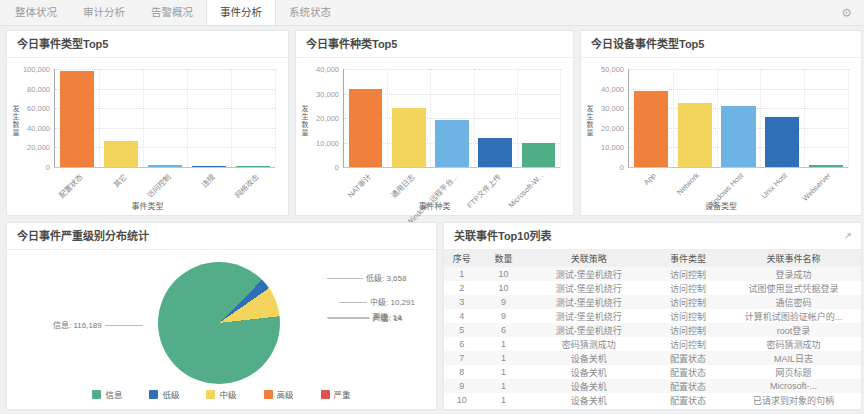  I want to click on table-cell: 网页标题, so click(794, 372).